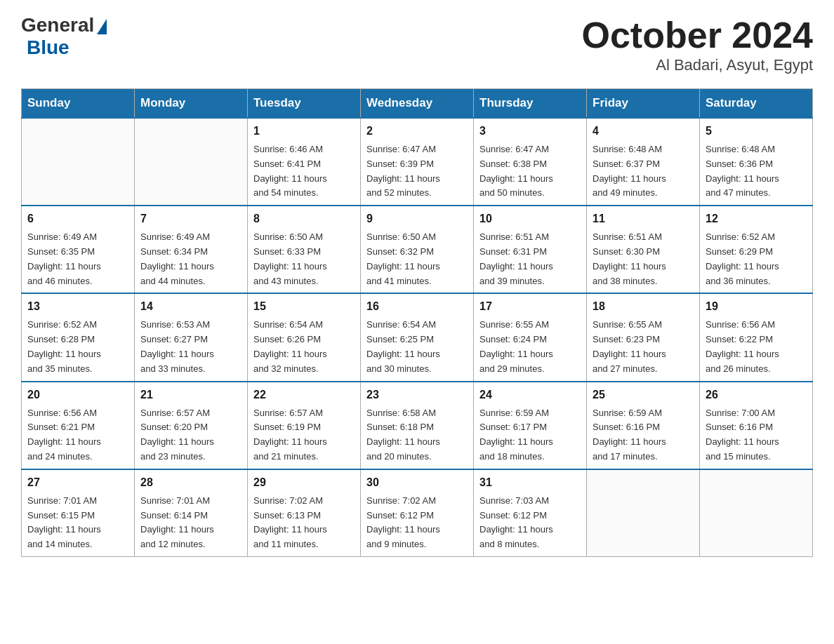 The width and height of the screenshot is (834, 644). Describe the element at coordinates (417, 425) in the screenshot. I see `calendar-day-cell: 23Sunrise: 6:58 AMSunset: 6:18 PMDayligh…` at that location.